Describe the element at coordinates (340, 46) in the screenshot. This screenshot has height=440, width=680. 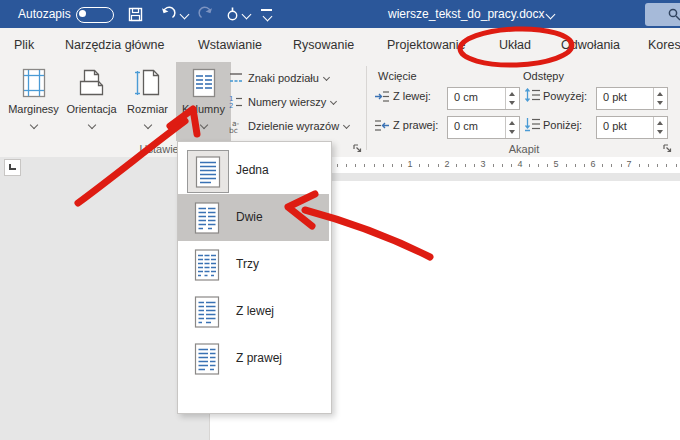
I see `ribbon-tab-bar: Plik Narzędzia główne Wstawianie Rysowan…` at that location.